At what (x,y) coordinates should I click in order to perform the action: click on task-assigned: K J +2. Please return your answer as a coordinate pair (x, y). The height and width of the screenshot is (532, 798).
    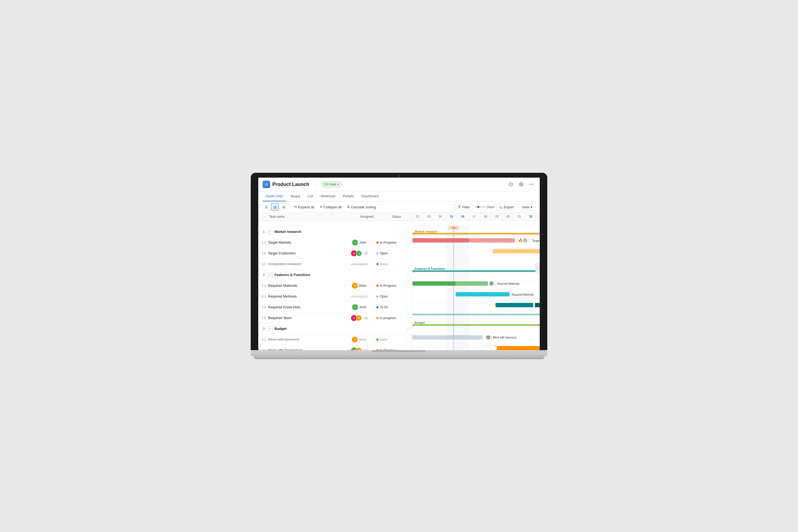
    Looking at the image, I should click on (359, 253).